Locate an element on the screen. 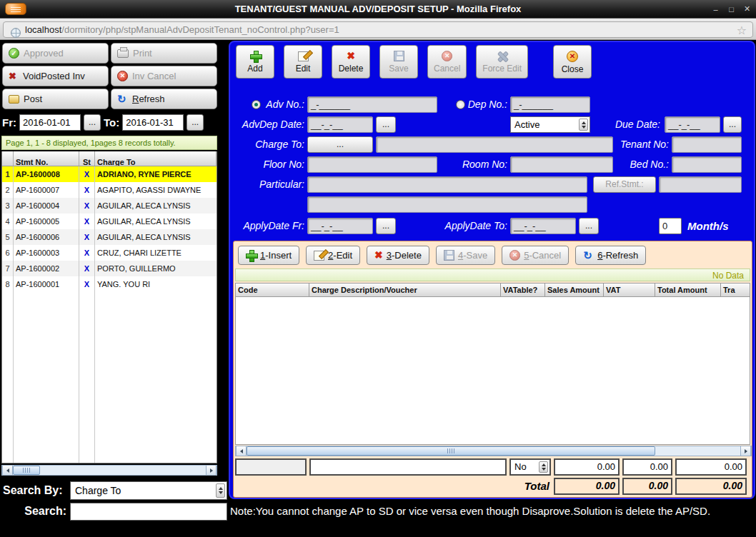 Image resolution: width=756 pixels, height=537 pixels. table-row: 2 AP-1600007 X AGAPITO, AGASSI DWAYNE is located at coordinates (109, 190).